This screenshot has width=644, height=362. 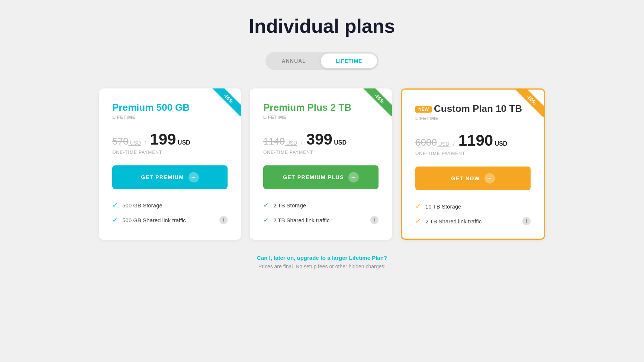 I want to click on annual-toggle-btn: ANNUAL, so click(x=294, y=61).